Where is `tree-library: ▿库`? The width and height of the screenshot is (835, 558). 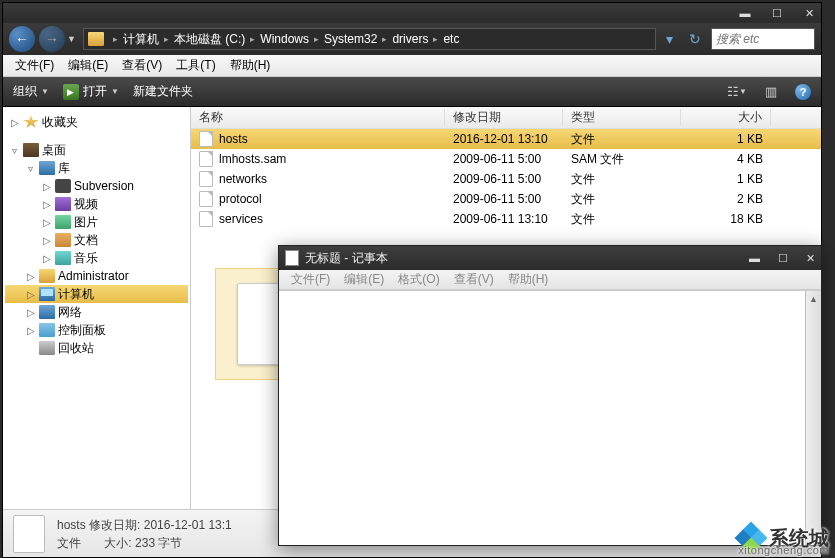
tree-library: ▿库 is located at coordinates (96, 168).